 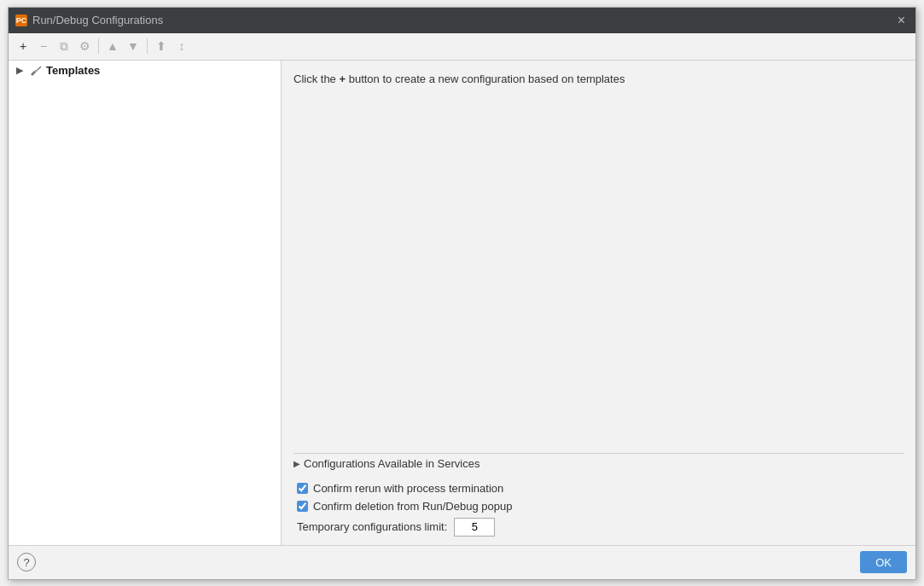 I want to click on limit-input, so click(x=474, y=527).